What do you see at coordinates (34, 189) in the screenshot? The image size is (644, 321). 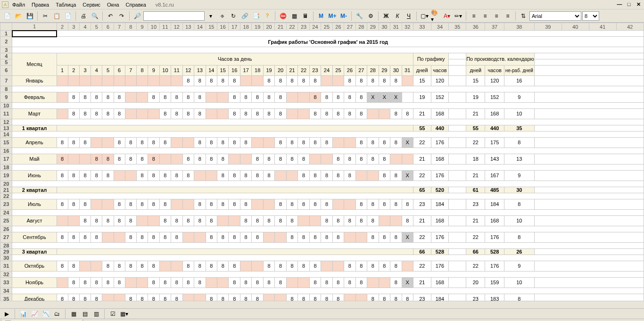 I see `quarter-label: 2 квартал` at bounding box center [34, 189].